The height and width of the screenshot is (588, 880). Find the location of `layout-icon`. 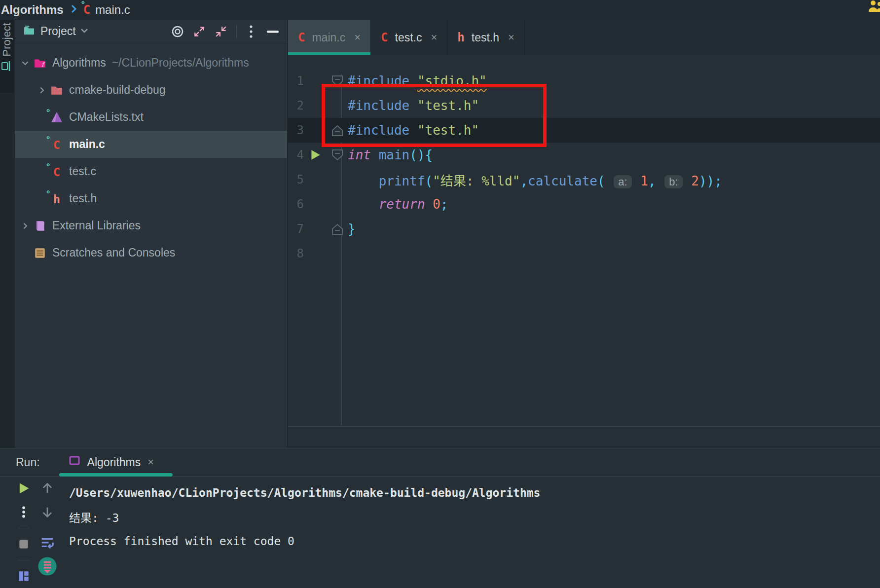

layout-icon is located at coordinates (24, 576).